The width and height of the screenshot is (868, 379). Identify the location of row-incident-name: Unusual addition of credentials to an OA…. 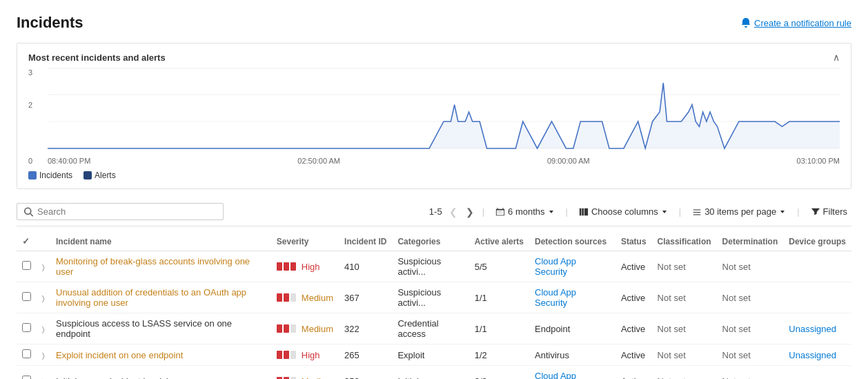
(161, 298).